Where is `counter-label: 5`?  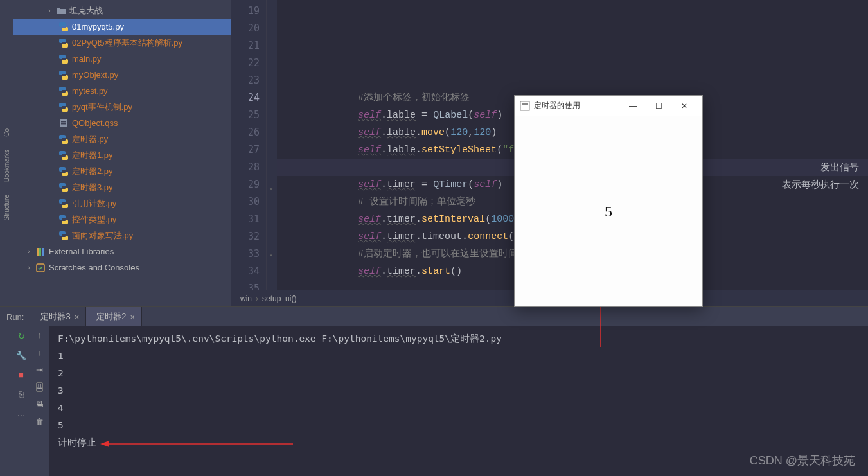 counter-label: 5 is located at coordinates (608, 212).